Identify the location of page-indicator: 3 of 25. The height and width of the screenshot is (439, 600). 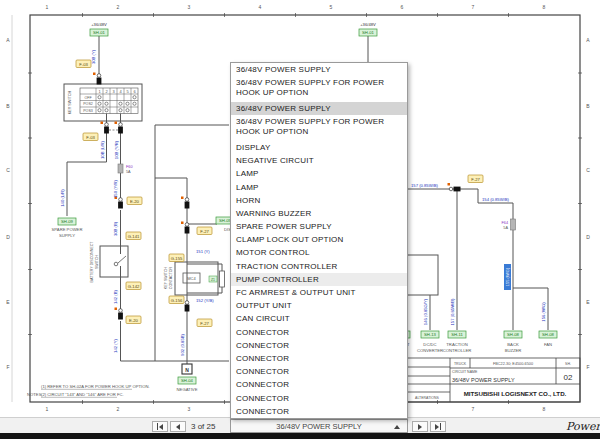
(203, 426).